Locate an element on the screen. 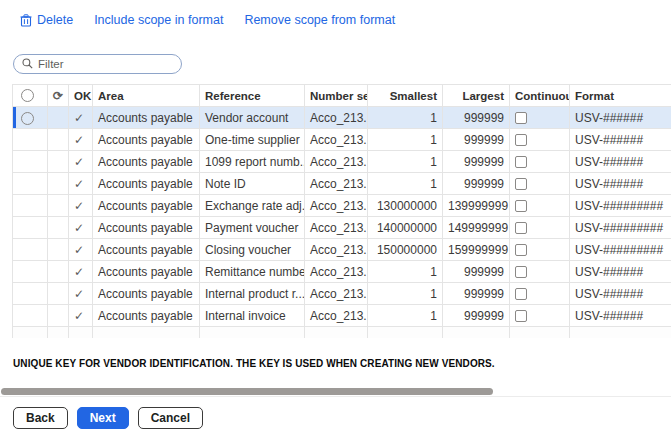  row-smallest-cell is located at coordinates (406, 333).